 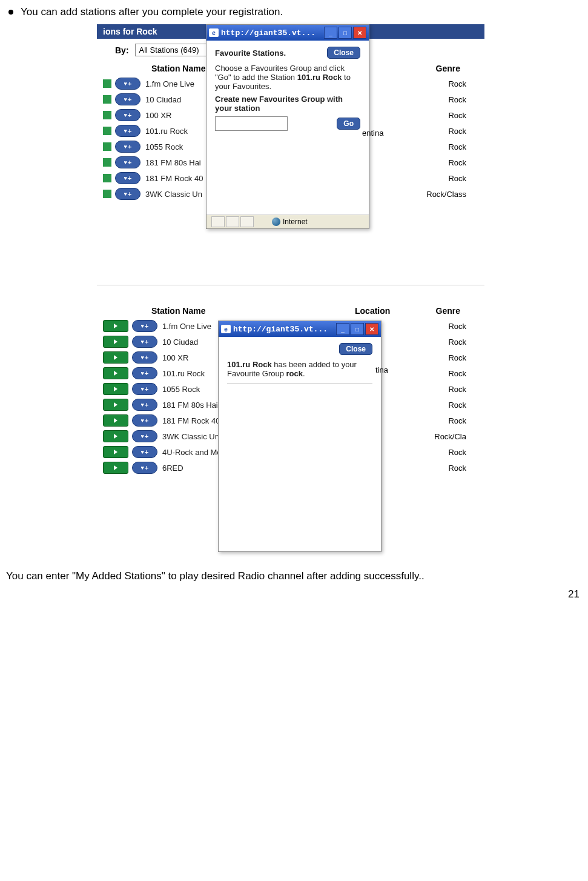 I want to click on confirmation-message: 101.ru Rock has been added to your Favou…, so click(x=300, y=369).